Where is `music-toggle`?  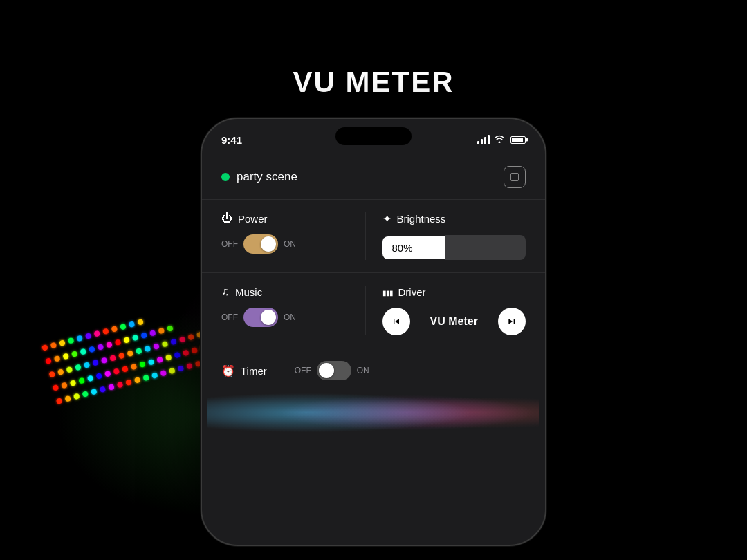 music-toggle is located at coordinates (261, 317).